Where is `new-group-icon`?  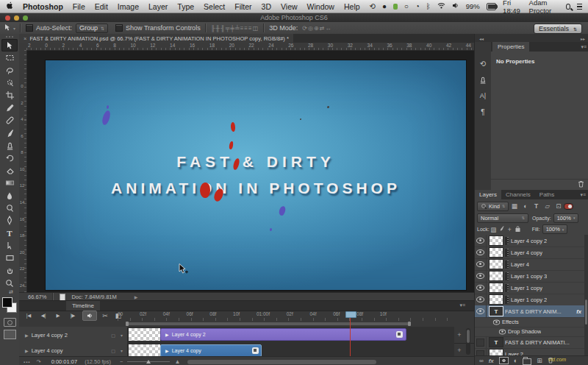 new-group-icon is located at coordinates (527, 362).